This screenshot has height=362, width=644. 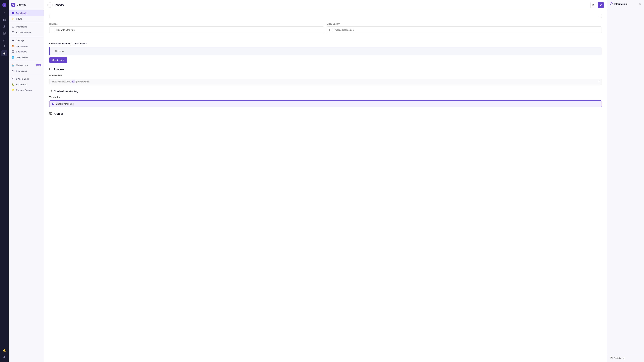 I want to click on sidebar-item-extensions: Extensions, so click(x=26, y=71).